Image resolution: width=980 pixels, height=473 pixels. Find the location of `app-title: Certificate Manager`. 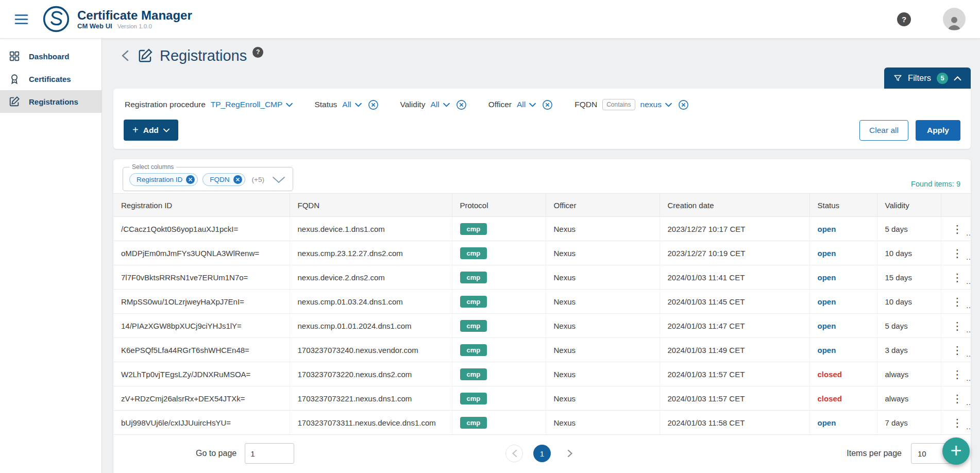

app-title: Certificate Manager is located at coordinates (135, 15).